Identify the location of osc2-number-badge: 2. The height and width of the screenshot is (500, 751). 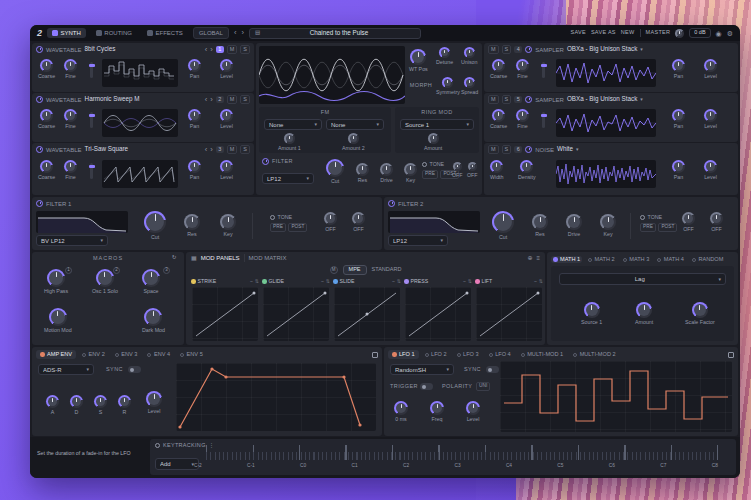
(220, 100).